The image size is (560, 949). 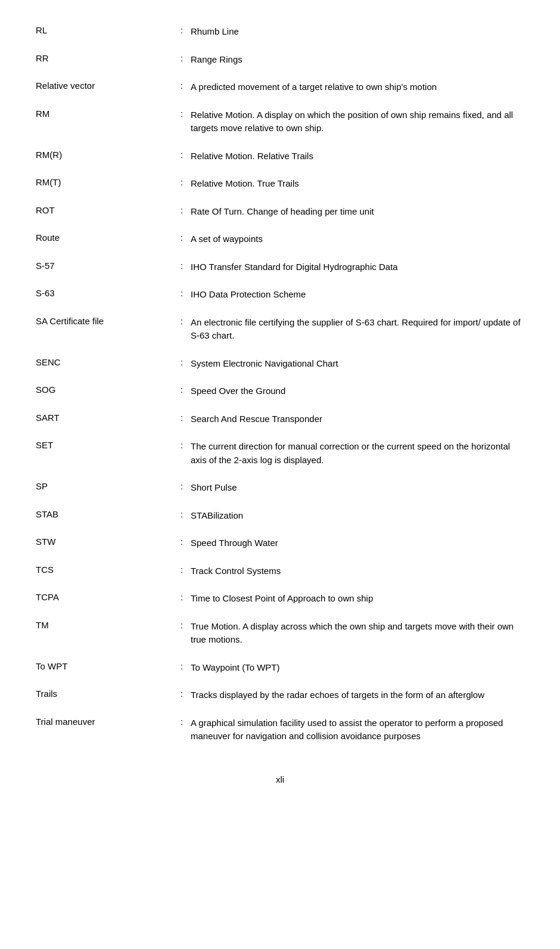 What do you see at coordinates (357, 32) in the screenshot?
I see `glossary-definition: Rhumb Line` at bounding box center [357, 32].